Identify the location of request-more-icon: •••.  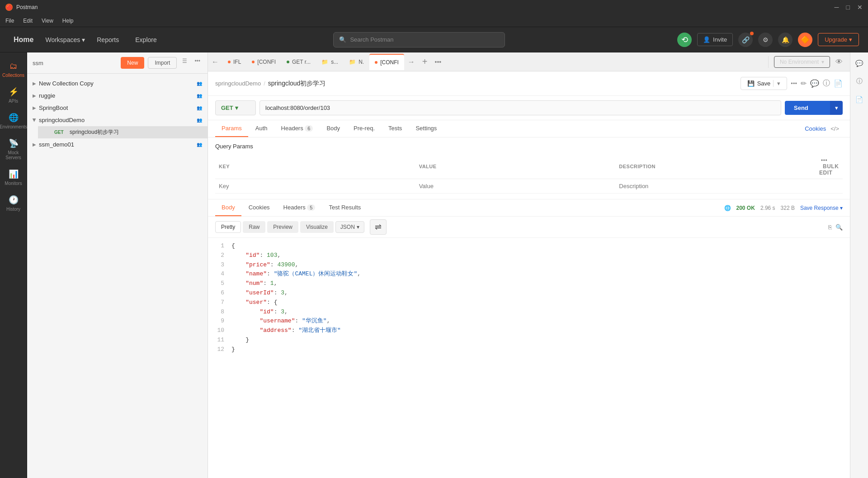
(794, 83).